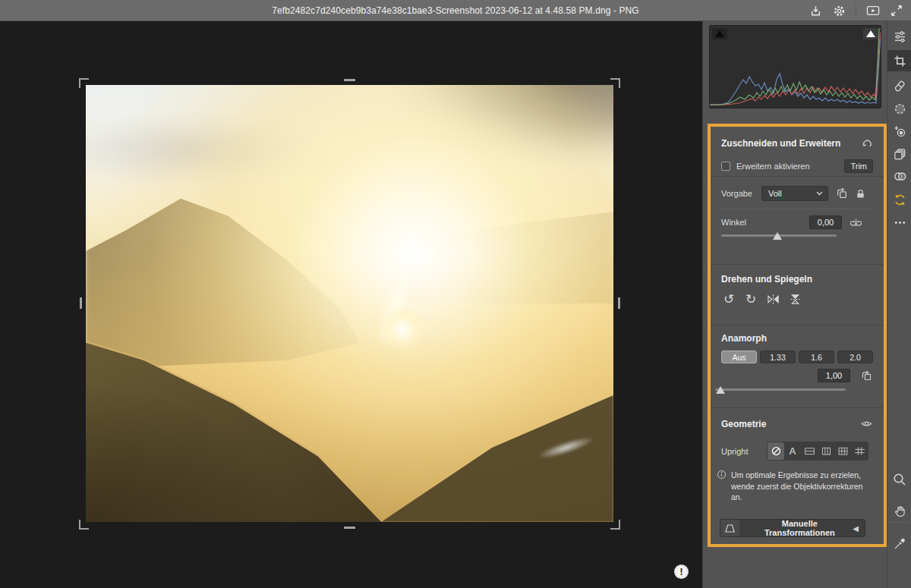  Describe the element at coordinates (797, 209) in the screenshot. I see `sub-divider` at that location.